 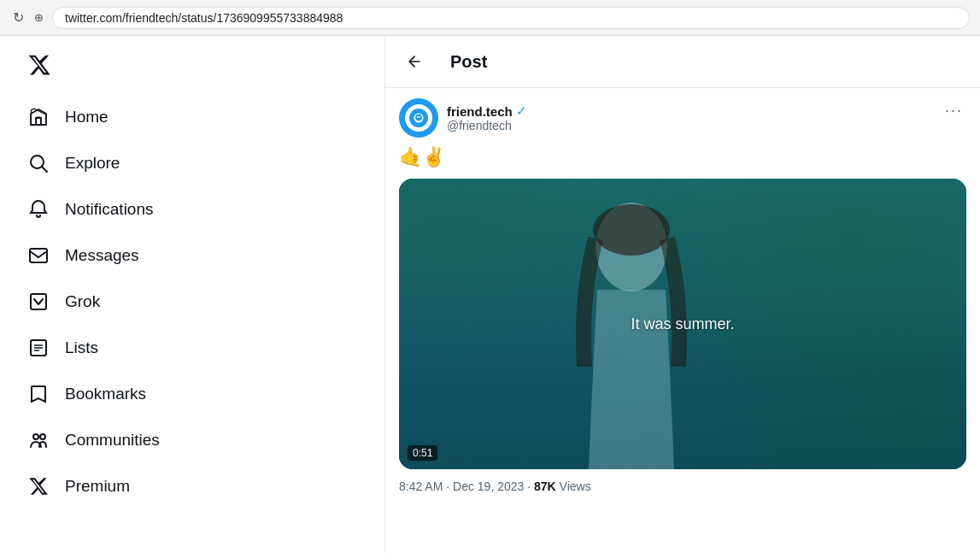 I want to click on refresh-icon: ↻, so click(x=18, y=18).